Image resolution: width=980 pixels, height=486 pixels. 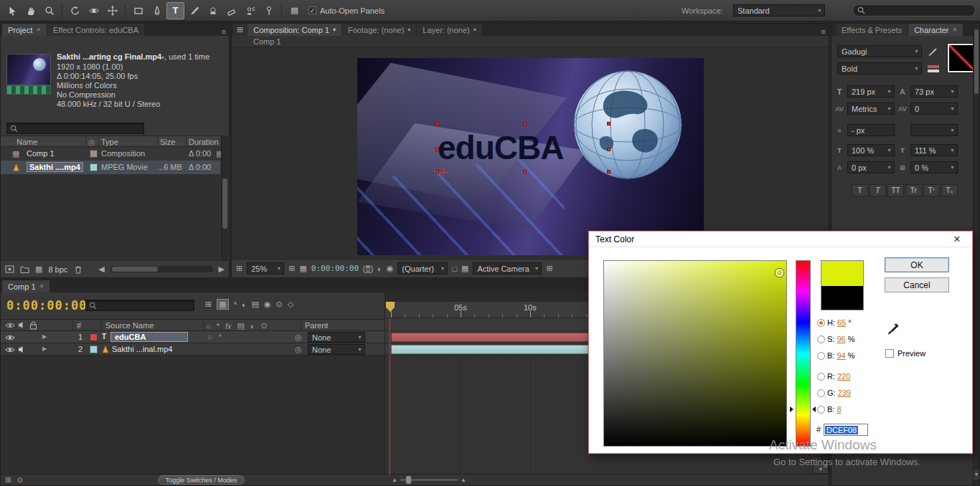 I want to click on dialog-close-icon: ✕, so click(x=957, y=239).